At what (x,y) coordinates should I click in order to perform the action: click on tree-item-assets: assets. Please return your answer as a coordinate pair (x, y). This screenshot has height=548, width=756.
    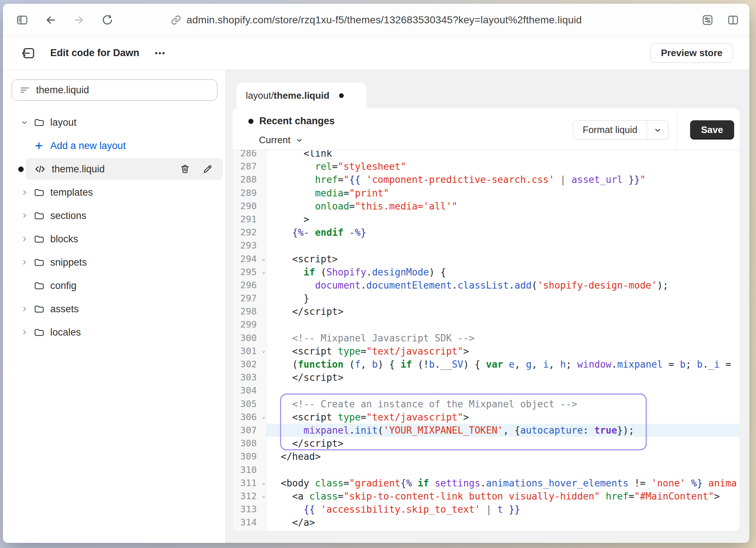
    Looking at the image, I should click on (114, 309).